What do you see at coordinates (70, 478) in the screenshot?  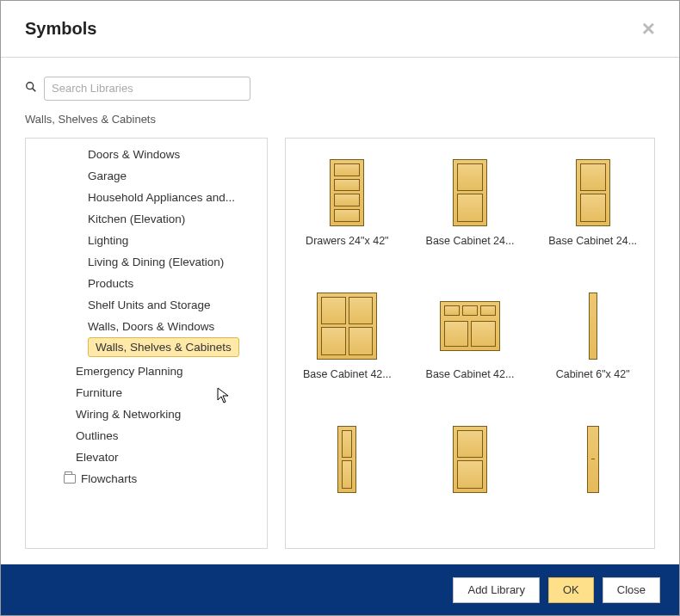 I see `folder-icon` at bounding box center [70, 478].